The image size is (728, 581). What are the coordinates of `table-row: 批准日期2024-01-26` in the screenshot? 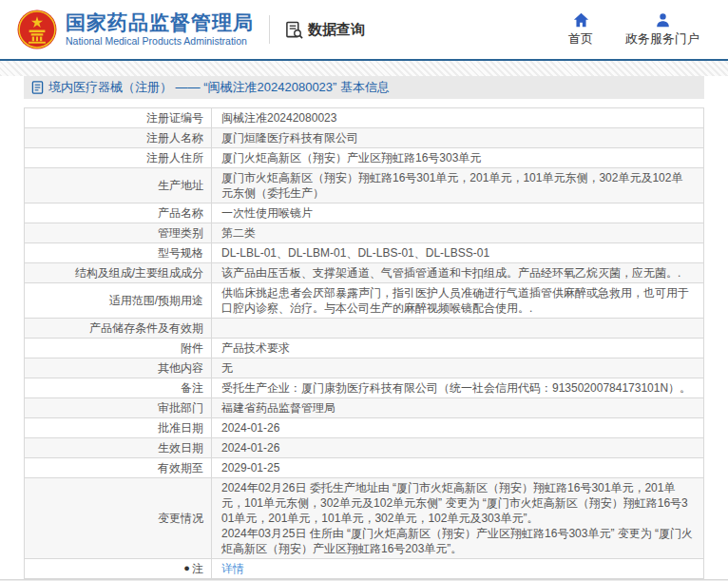 It's located at (365, 428).